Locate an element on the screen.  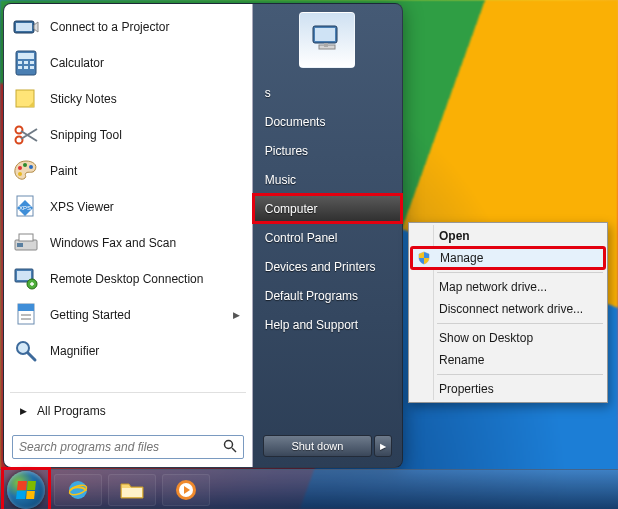
shutdown-options-button: ▶ is located at coordinates (383, 446).